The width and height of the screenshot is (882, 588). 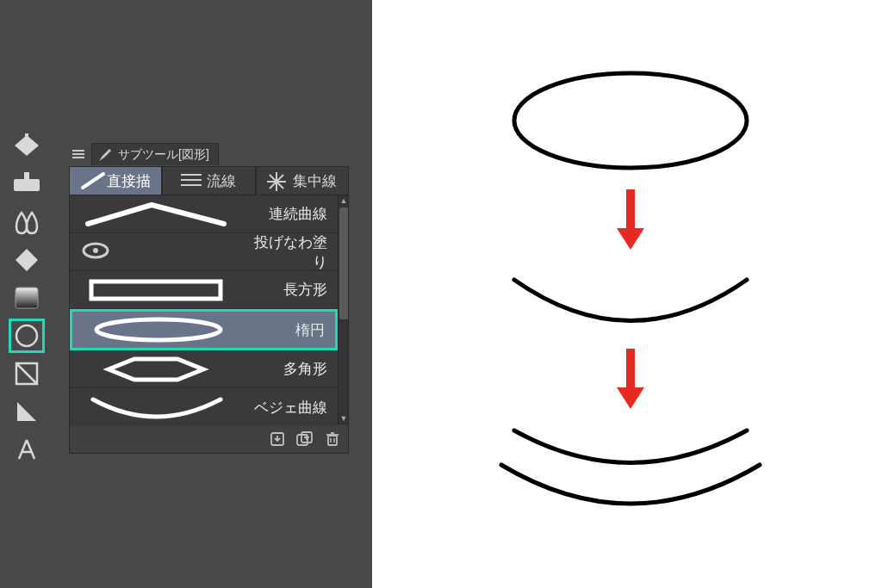 I want to click on ruler-tool-icon, so click(x=27, y=412).